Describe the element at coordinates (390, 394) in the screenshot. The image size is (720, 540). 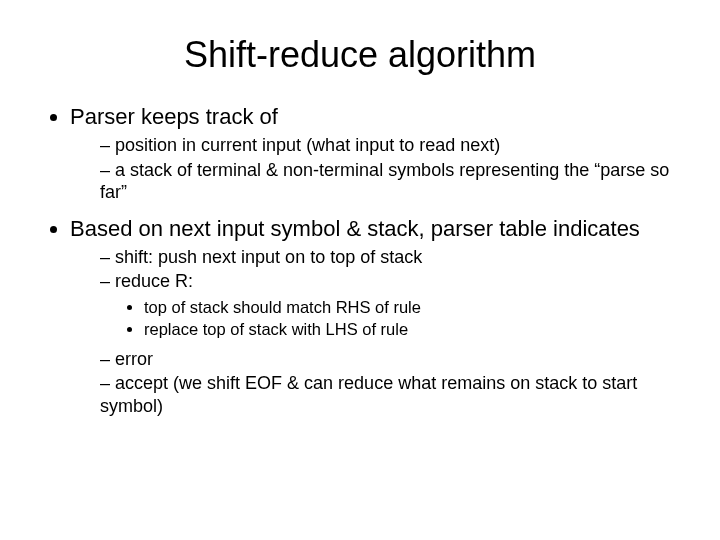
I see `bullet-2-sub-4: accept (we shift EOF & can reduce what r…` at that location.